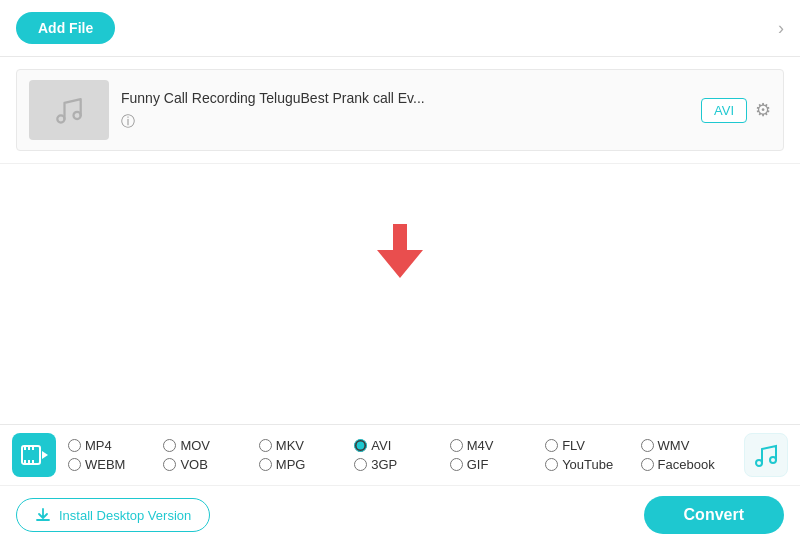  What do you see at coordinates (306, 464) in the screenshot?
I see `format-option-mpg: MPG` at bounding box center [306, 464].